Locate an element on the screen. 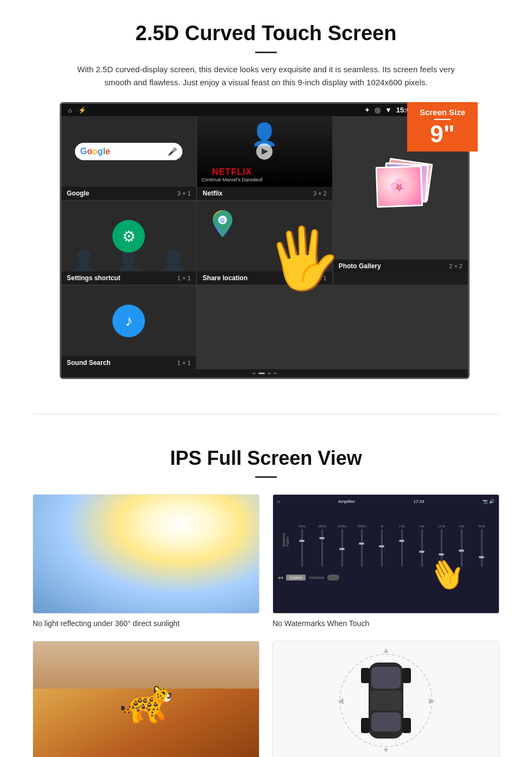 The height and width of the screenshot is (757, 532). dot-2-active is located at coordinates (262, 374).